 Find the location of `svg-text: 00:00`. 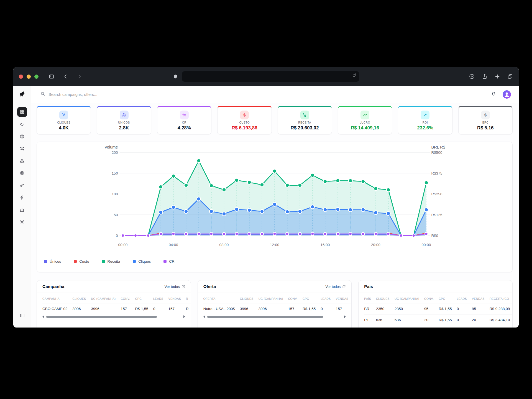

svg-text: 00:00 is located at coordinates (123, 245).